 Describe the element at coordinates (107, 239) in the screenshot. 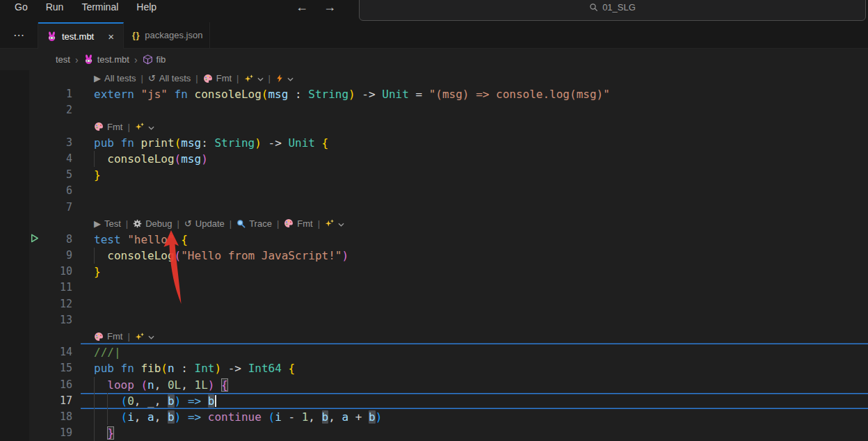

I see `code-token: test` at that location.